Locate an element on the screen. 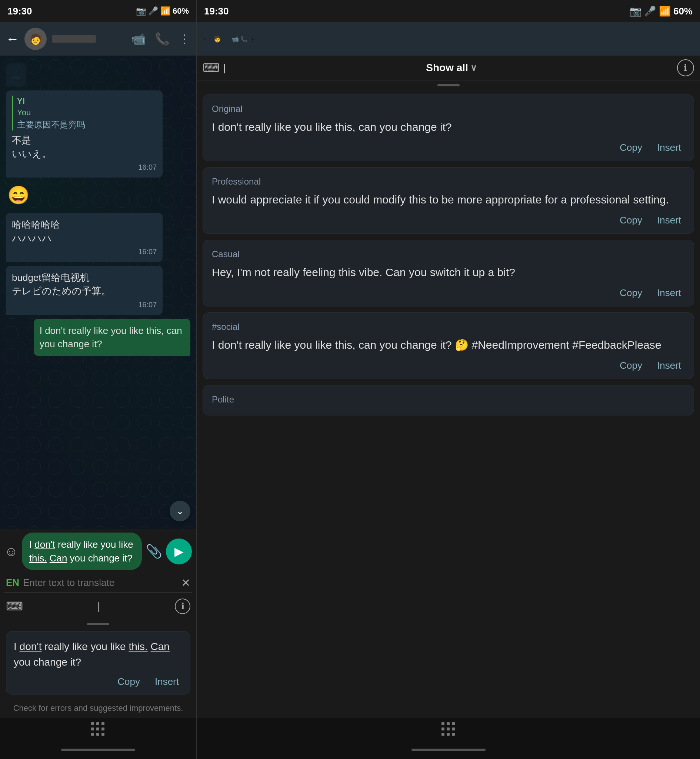 This screenshot has height=759, width=700. card-actions-professional: Copy Insert is located at coordinates (448, 221).